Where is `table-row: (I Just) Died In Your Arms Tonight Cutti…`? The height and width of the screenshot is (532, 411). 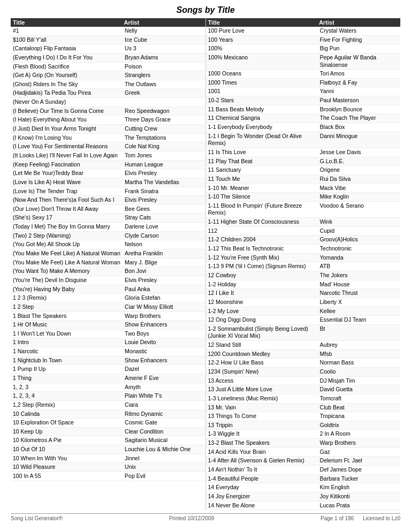 table-row: (I Just) Died In Your Arms Tonight Cutti… is located at coordinates (108, 130).